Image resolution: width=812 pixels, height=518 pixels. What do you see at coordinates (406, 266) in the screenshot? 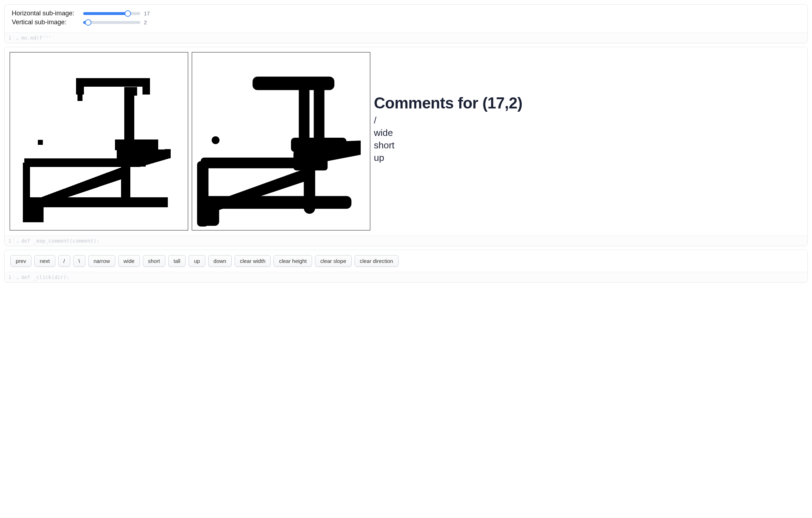
I see `cell-buttons: prev next / \ narrow wide short tall up …` at bounding box center [406, 266].